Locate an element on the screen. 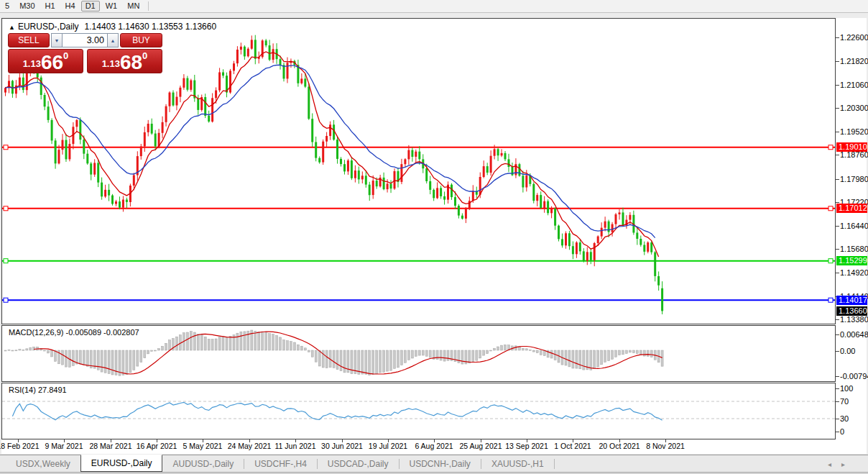  date-label: 13 Sep 2021 is located at coordinates (527, 446).